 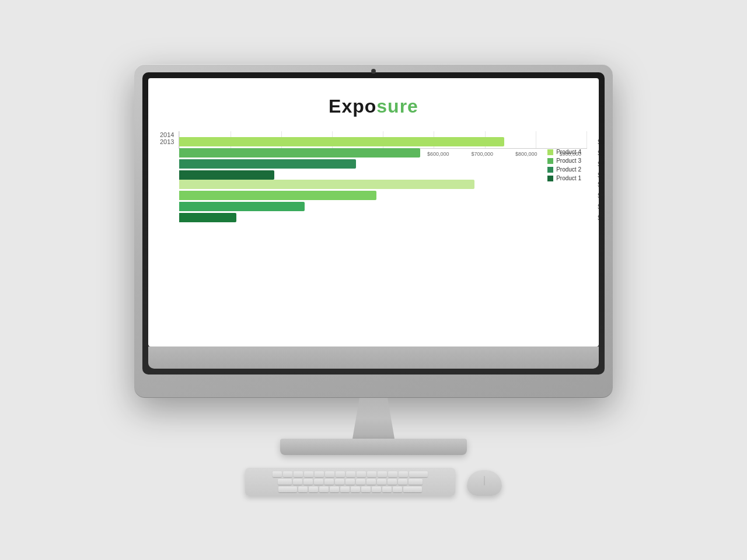 I want to click on bar-row-2014-p3: $625,456, so click(x=383, y=153).